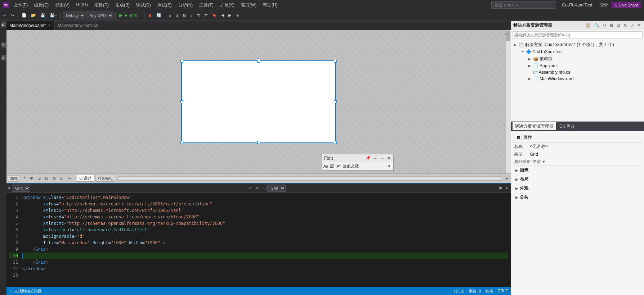 Image resolution: width=644 pixels, height=295 pixels. Describe the element at coordinates (383, 158) in the screenshot. I see `font-panel-arrow-right: →` at that location.